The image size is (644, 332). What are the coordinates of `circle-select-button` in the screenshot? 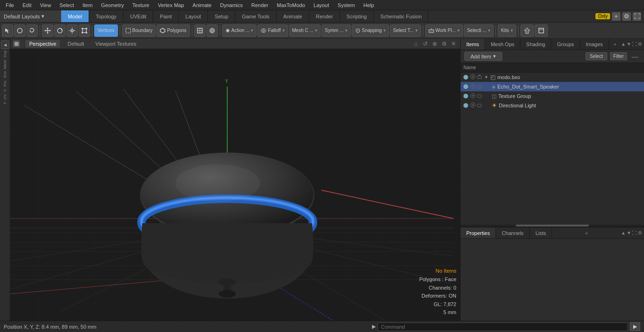 It's located at (20, 31).